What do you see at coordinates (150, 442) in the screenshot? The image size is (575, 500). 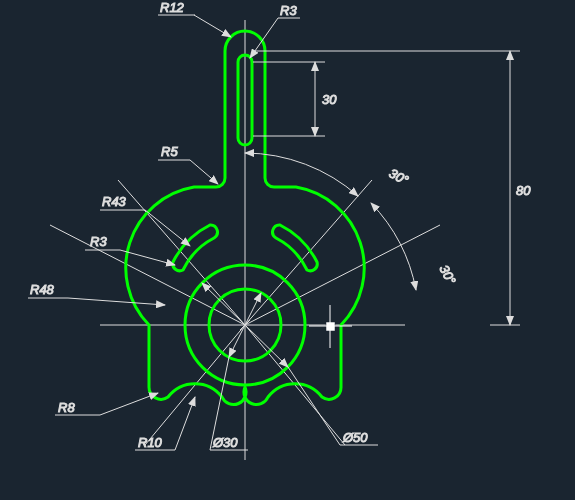 I see `r10-text: R10` at bounding box center [150, 442].